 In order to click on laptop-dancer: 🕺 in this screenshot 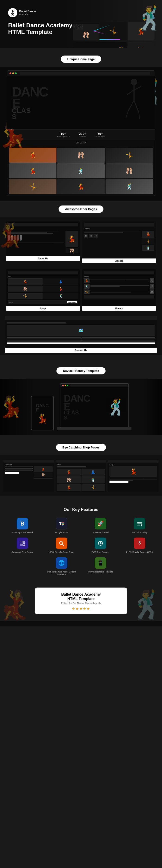, I will do `click(116, 407)`.